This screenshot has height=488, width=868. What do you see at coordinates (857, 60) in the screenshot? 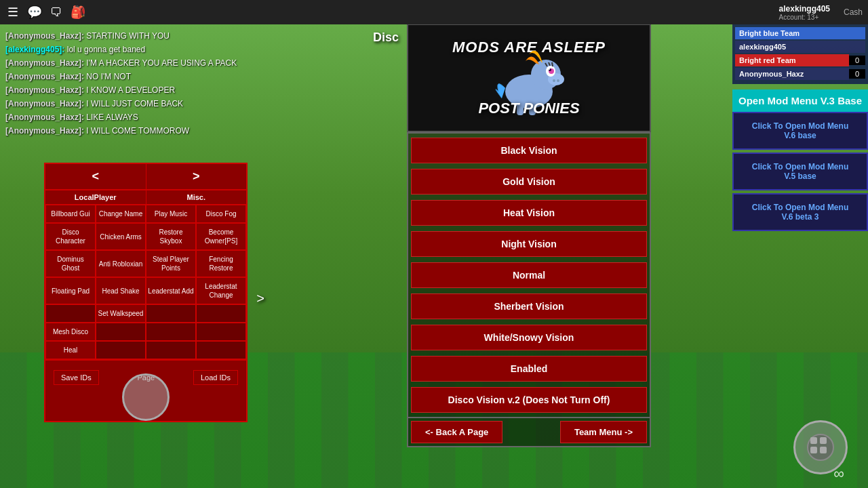
I see `red-team-score: 0` at bounding box center [857, 60].